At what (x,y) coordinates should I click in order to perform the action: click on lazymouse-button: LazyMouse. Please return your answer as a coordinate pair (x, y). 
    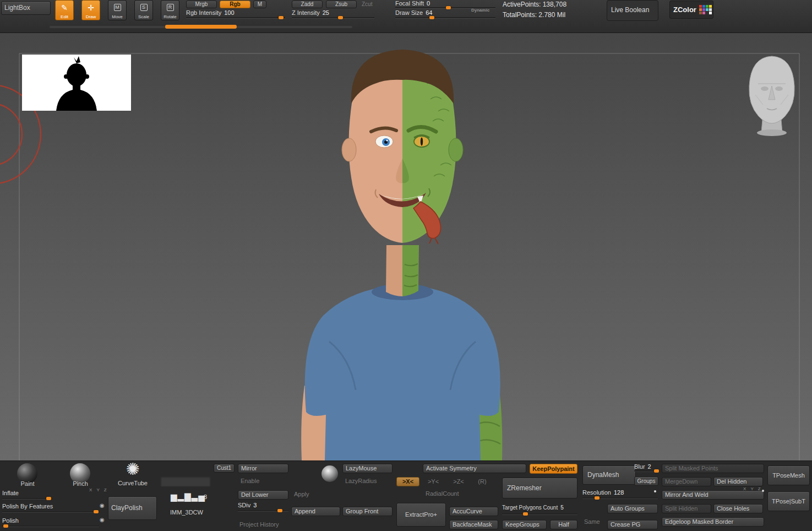
    Looking at the image, I should click on (368, 468).